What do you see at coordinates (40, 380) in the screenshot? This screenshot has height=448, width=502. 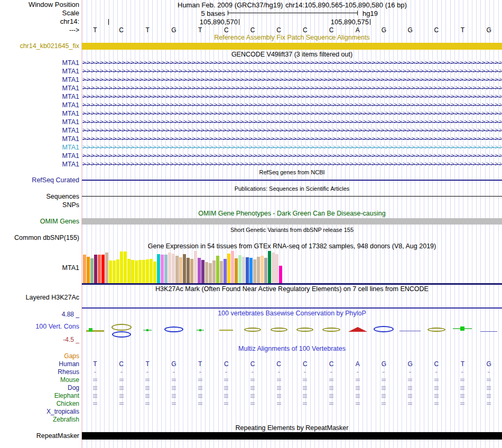 I see `multiz-species-label-mouse: Mouse` at bounding box center [40, 380].